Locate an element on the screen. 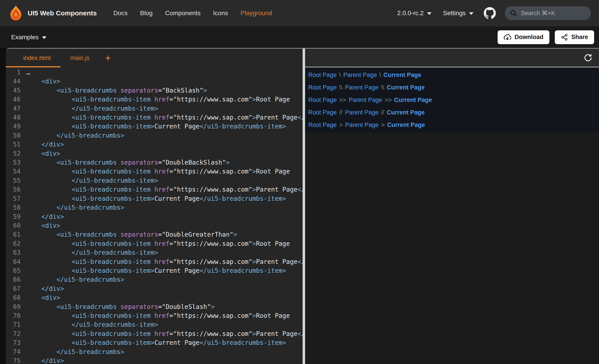 The image size is (599, 364). tab-main.js: main.js is located at coordinates (80, 58).